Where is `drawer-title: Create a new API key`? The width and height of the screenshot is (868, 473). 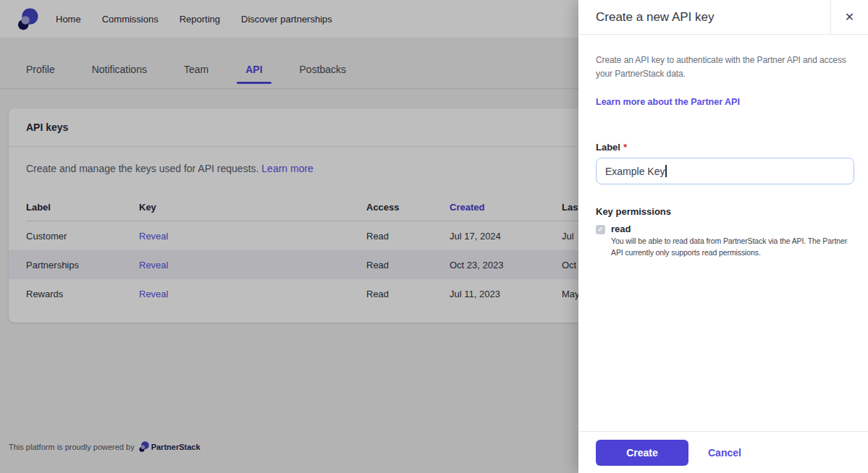 drawer-title: Create a new API key is located at coordinates (704, 17).